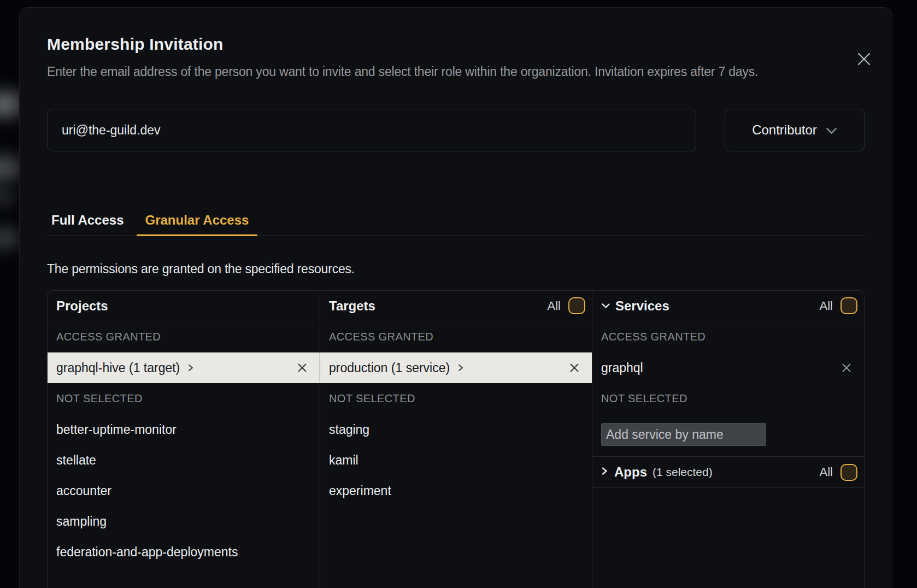 The width and height of the screenshot is (917, 588). What do you see at coordinates (643, 306) in the screenshot?
I see `services-title: Services` at bounding box center [643, 306].